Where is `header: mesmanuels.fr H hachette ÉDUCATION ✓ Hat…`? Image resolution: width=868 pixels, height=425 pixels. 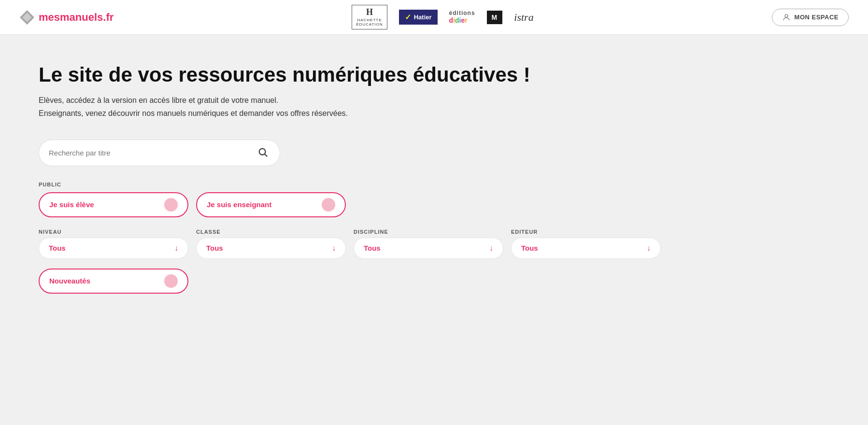 header: mesmanuels.fr H hachette ÉDUCATION ✓ Hat… is located at coordinates (434, 17).